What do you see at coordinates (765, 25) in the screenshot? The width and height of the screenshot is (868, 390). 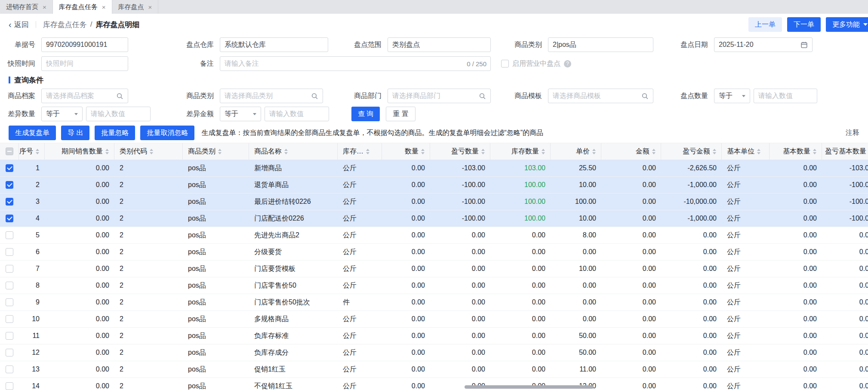 I see `prev-order-button: 上一单` at bounding box center [765, 25].